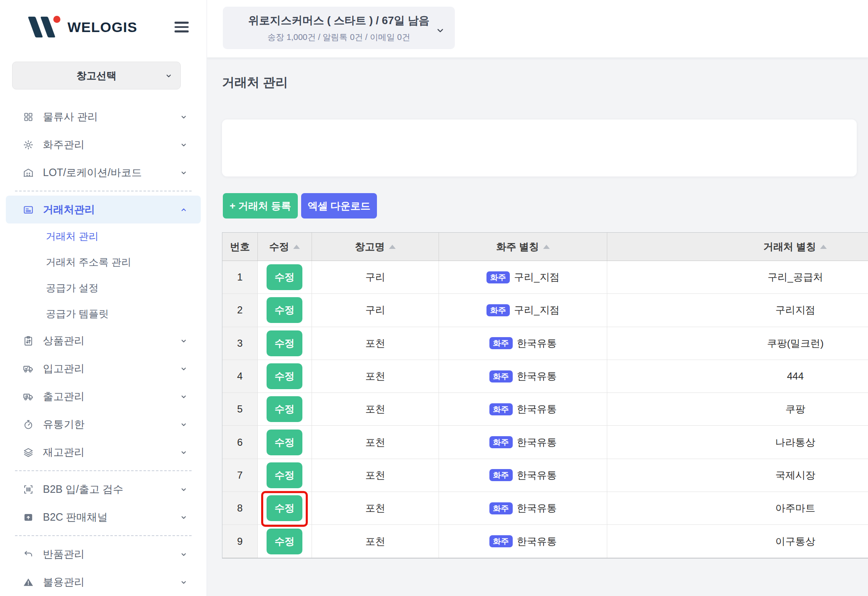 The image size is (868, 596). What do you see at coordinates (240, 442) in the screenshot?
I see `row-number: 6` at bounding box center [240, 442].